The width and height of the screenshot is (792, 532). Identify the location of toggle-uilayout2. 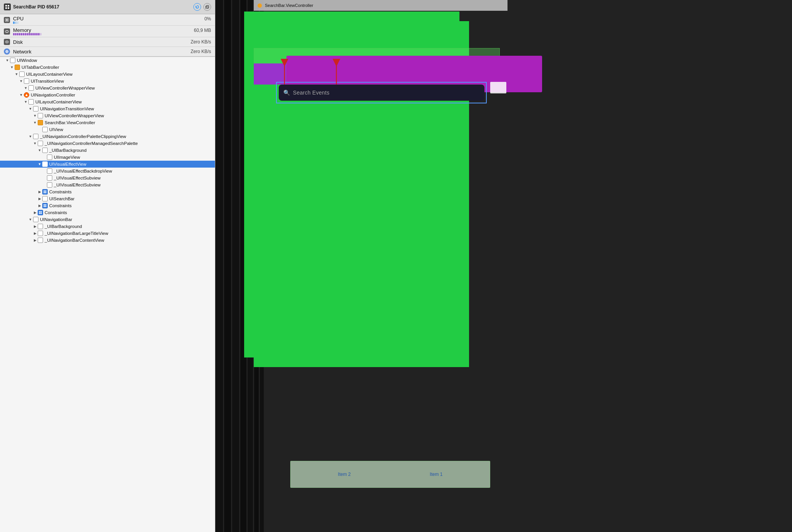
(26, 102).